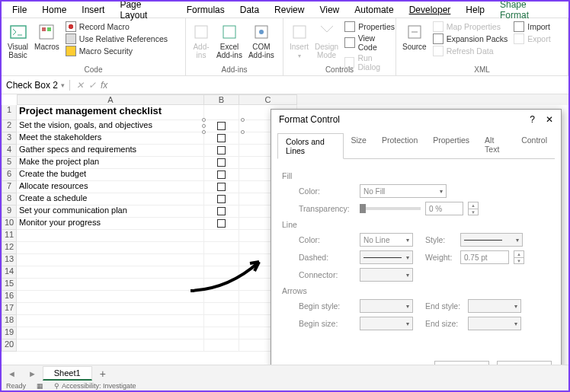 Image resolution: width=570 pixels, height=392 pixels. Describe the element at coordinates (549, 120) in the screenshot. I see `close-icon: ✕` at that location.